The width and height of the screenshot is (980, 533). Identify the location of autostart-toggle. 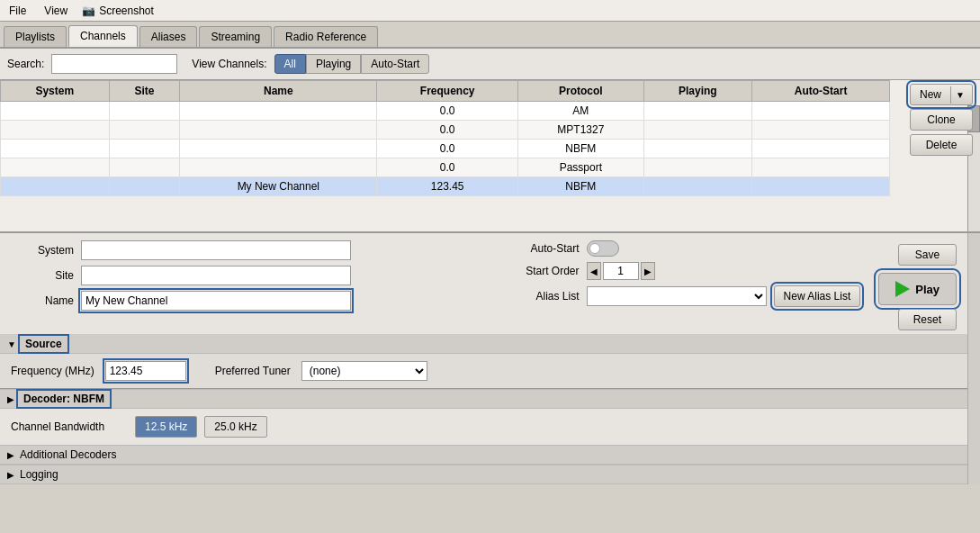
(603, 248).